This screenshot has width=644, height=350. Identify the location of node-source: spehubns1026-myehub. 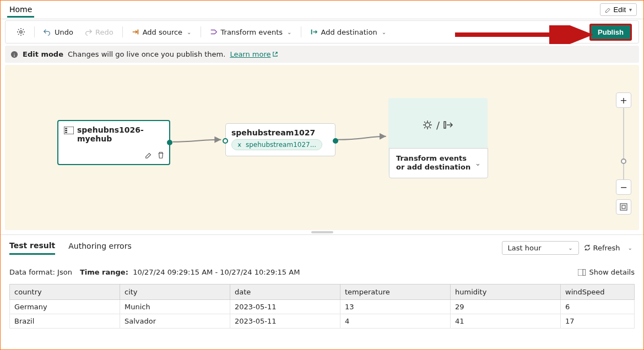
(113, 143).